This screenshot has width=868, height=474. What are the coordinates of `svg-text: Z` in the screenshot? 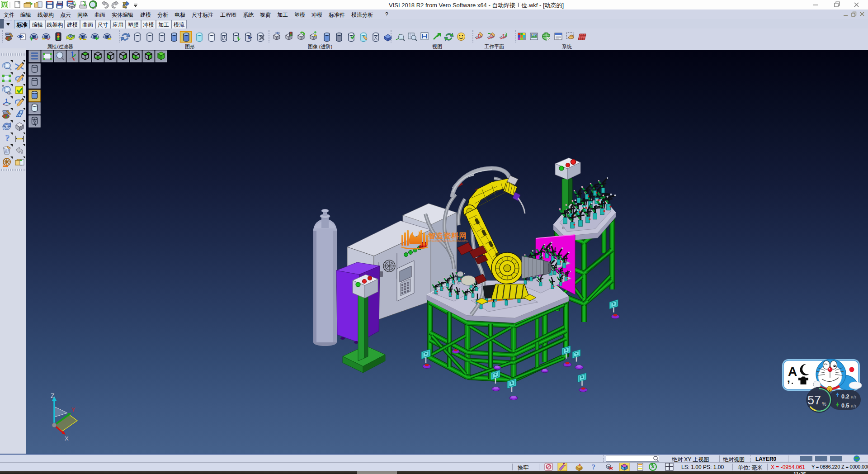 It's located at (52, 396).